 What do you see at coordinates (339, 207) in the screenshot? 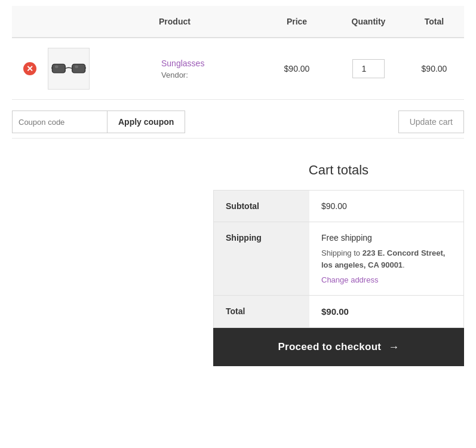
I see `subtotal-row: Subtotal $90.00` at bounding box center [339, 207].